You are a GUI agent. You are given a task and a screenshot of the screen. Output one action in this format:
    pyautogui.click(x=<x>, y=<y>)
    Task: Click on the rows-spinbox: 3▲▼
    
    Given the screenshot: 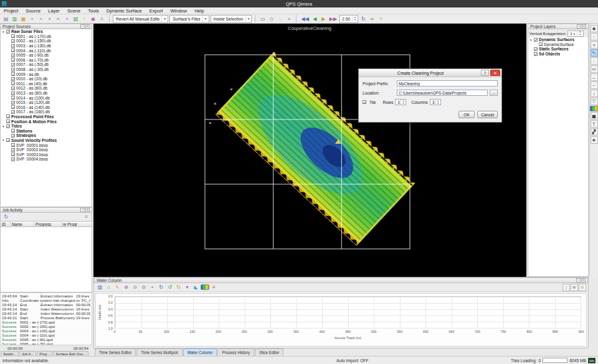 What is the action you would take?
    pyautogui.click(x=401, y=102)
    